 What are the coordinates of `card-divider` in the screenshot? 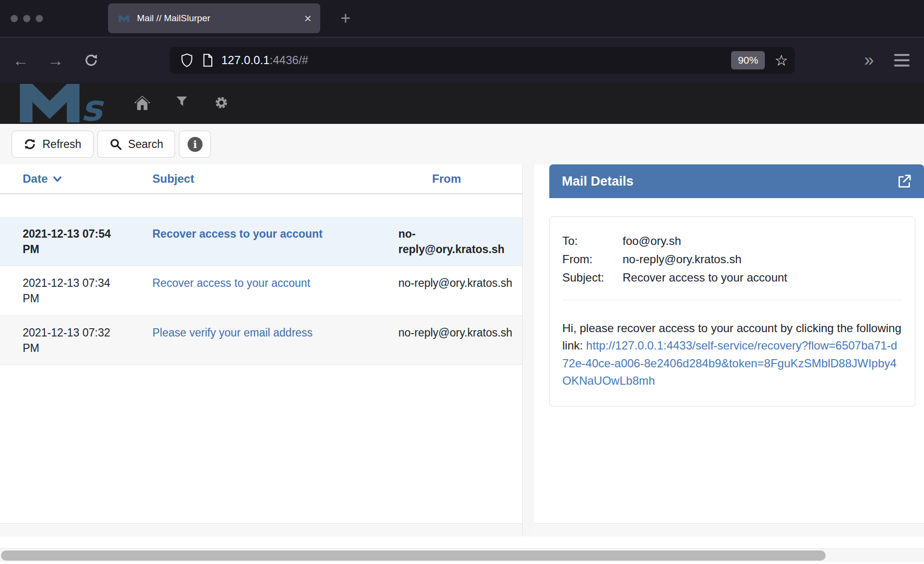 It's located at (732, 300).